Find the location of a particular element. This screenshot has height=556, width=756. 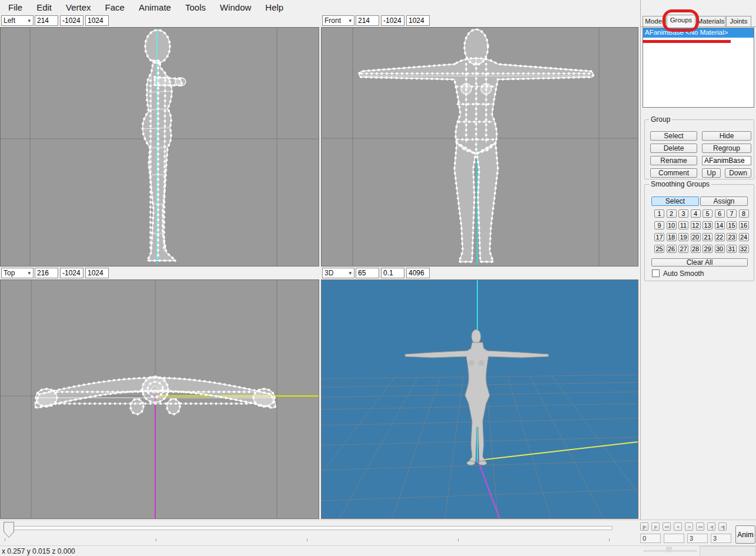

smoothing-group-button: 7 is located at coordinates (731, 214).